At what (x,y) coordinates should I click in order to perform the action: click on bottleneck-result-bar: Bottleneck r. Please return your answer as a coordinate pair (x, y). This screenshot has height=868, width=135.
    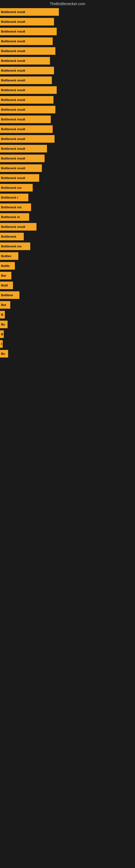
    Looking at the image, I should click on (14, 197).